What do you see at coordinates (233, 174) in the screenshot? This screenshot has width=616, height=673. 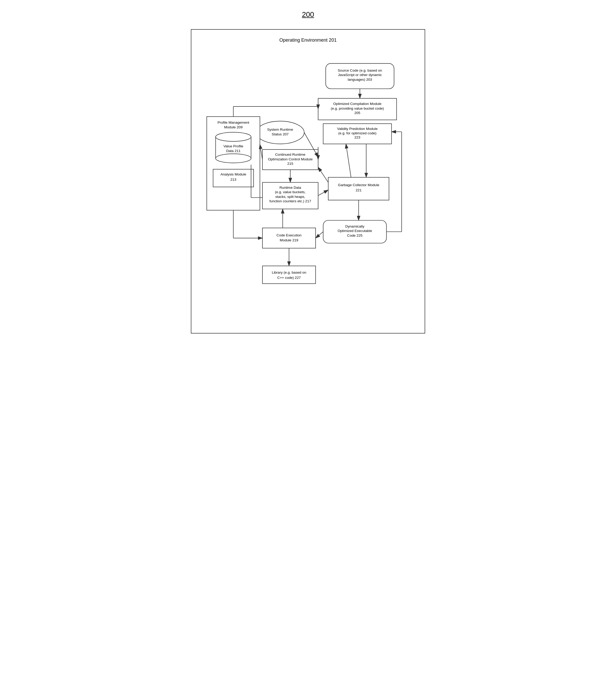 I see `svg-text: Analysis Module` at bounding box center [233, 174].